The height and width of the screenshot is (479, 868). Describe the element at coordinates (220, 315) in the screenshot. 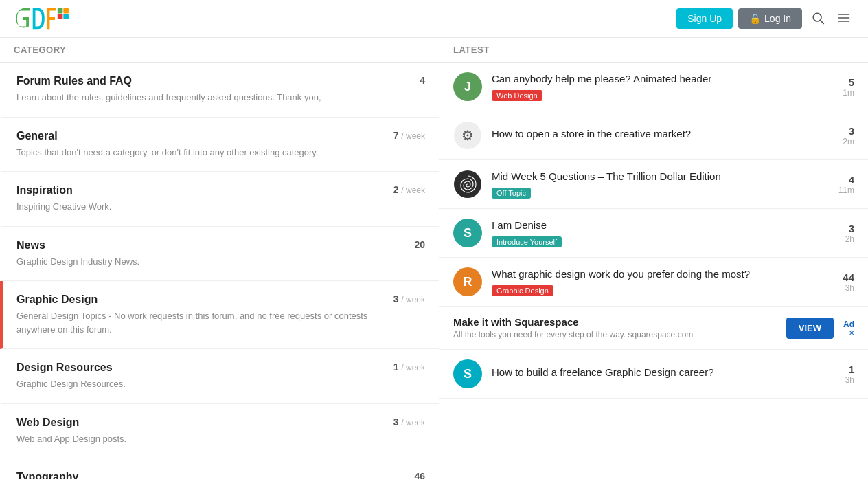

I see `category-row: Graphic Design General Design Topics - N…` at that location.